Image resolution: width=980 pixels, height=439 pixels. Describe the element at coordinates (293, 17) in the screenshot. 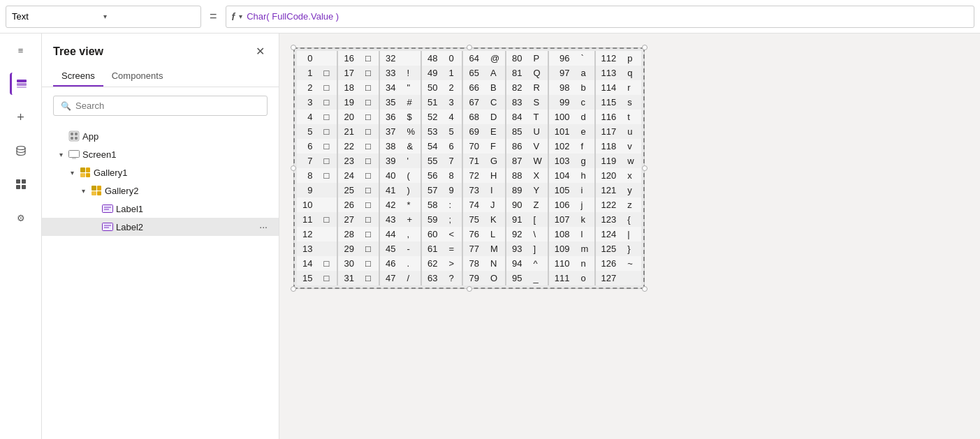

I see `formula-text: Char( FullCode.Value )` at that location.